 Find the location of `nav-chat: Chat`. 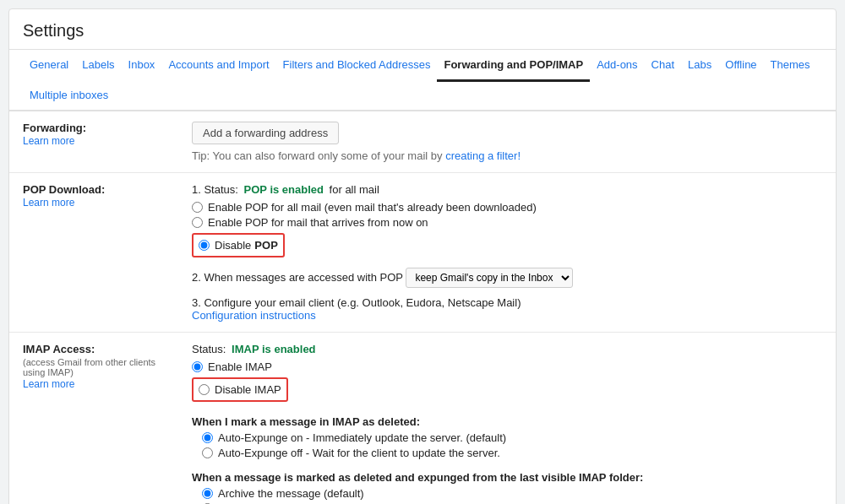

nav-chat: Chat is located at coordinates (662, 65).